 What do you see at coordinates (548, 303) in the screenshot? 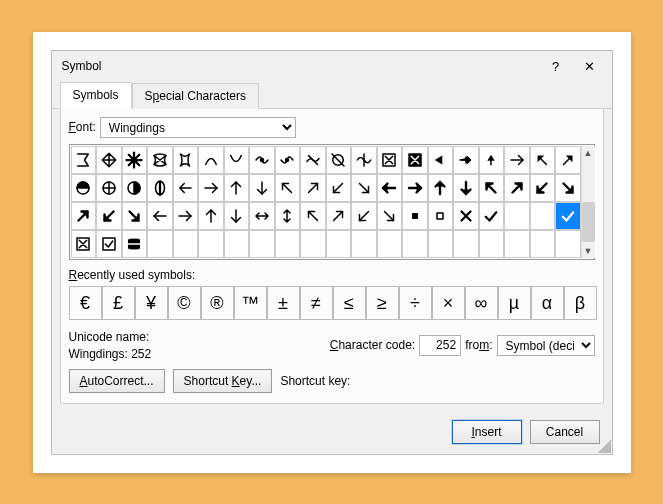
I see `recent-symbol-cell: α` at bounding box center [548, 303].